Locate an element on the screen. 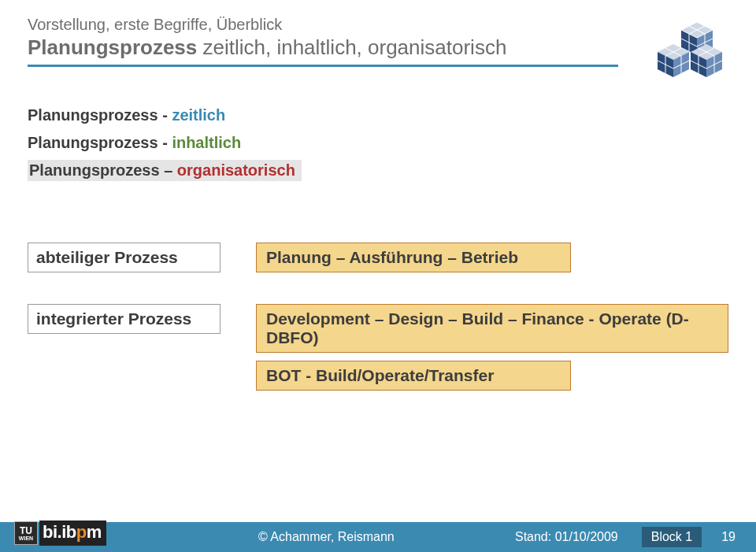  section-item-zeitlich: Planungsprozess - zeitlich is located at coordinates (378, 115).